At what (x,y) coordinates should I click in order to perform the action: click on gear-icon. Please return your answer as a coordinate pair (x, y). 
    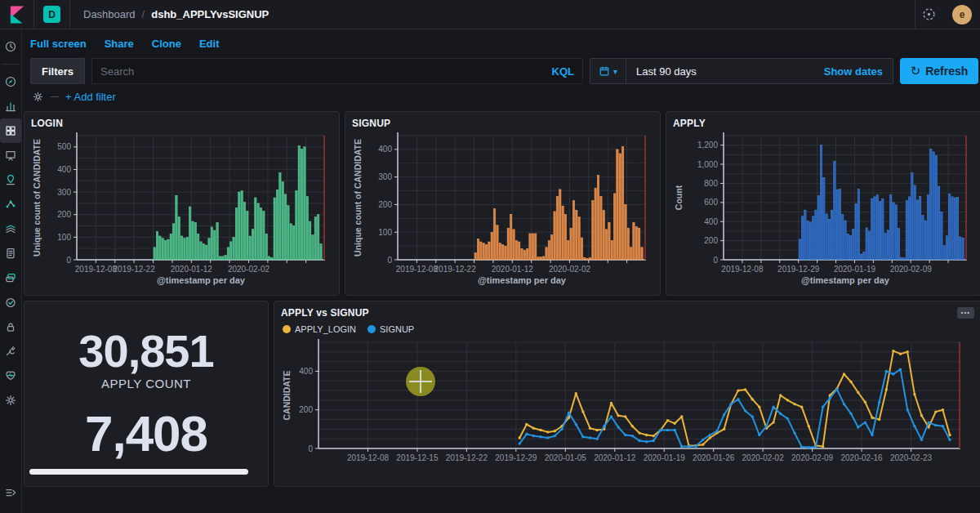
    Looking at the image, I should click on (11, 400).